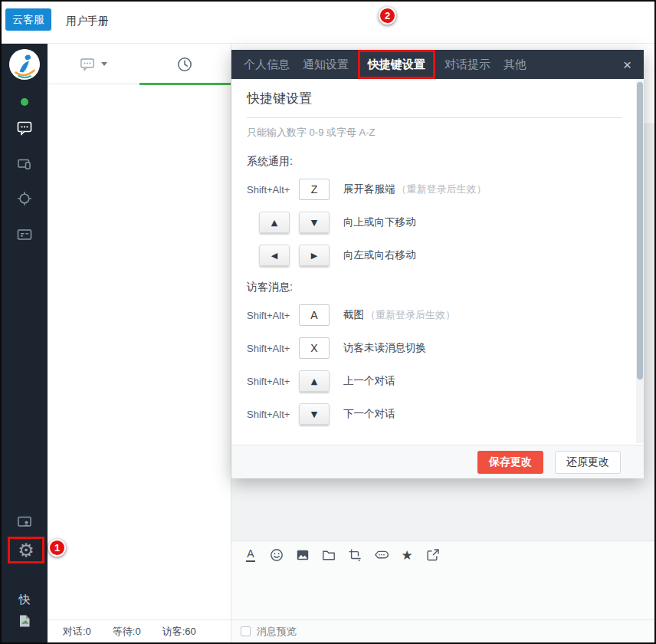 The height and width of the screenshot is (644, 656). What do you see at coordinates (388, 15) in the screenshot?
I see `annotation-step-2-badge: 2` at bounding box center [388, 15].